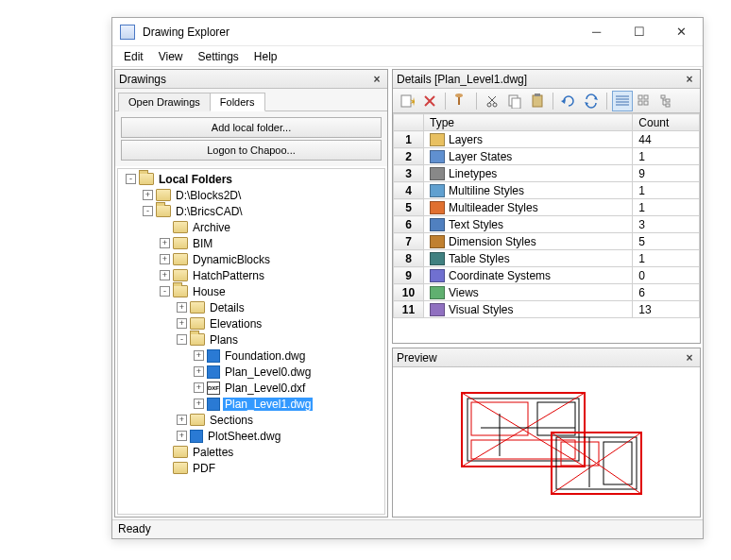 The width and height of the screenshot is (731, 560). I want to click on menu-edit: Edit, so click(134, 57).